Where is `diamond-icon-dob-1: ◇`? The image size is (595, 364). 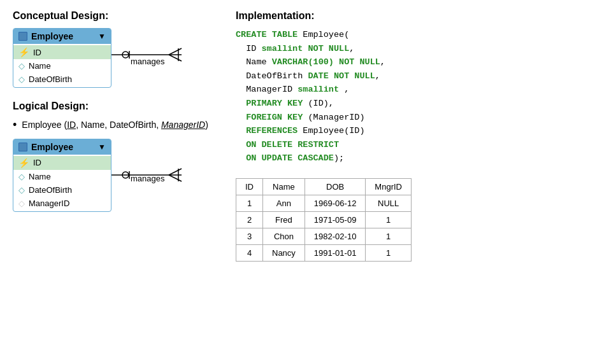
diamond-icon-dob-1: ◇ is located at coordinates (22, 79).